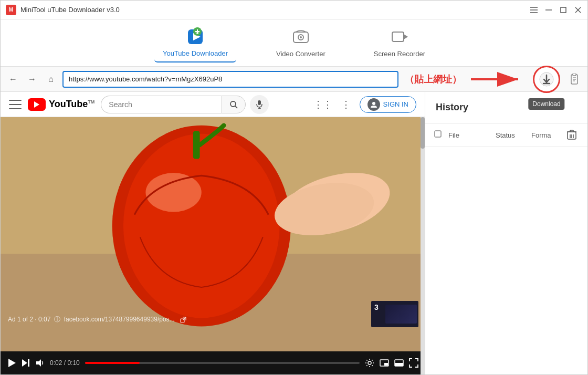 This screenshot has width=588, height=375. Describe the element at coordinates (549, 10) in the screenshot. I see `minimize-button` at that location.